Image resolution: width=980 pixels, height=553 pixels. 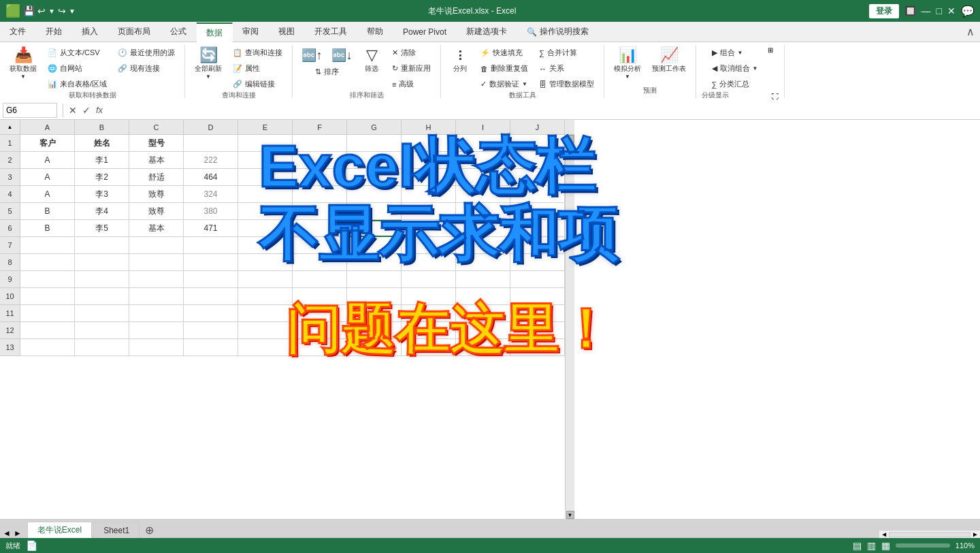 What do you see at coordinates (483, 195) in the screenshot?
I see `cell-i4` at bounding box center [483, 195].